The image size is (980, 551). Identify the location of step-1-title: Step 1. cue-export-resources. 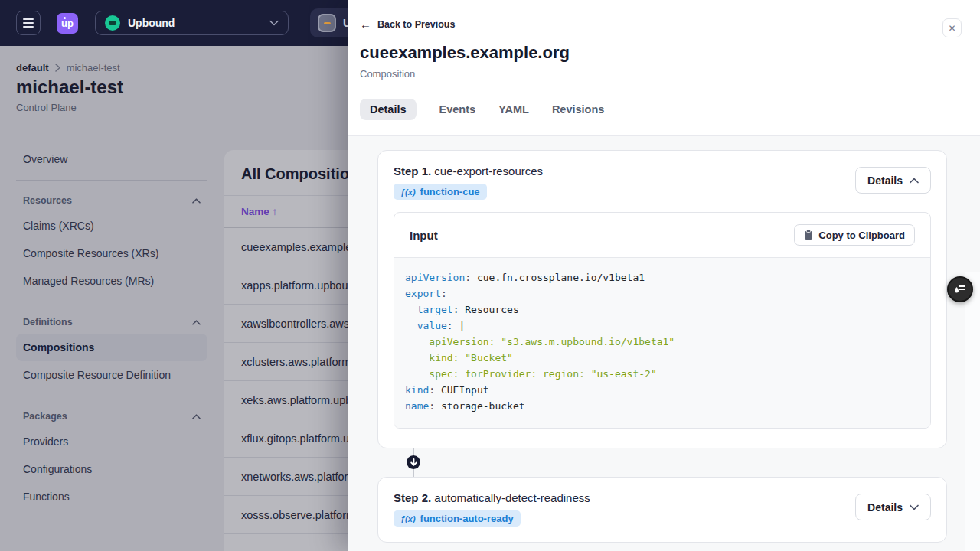
(469, 171).